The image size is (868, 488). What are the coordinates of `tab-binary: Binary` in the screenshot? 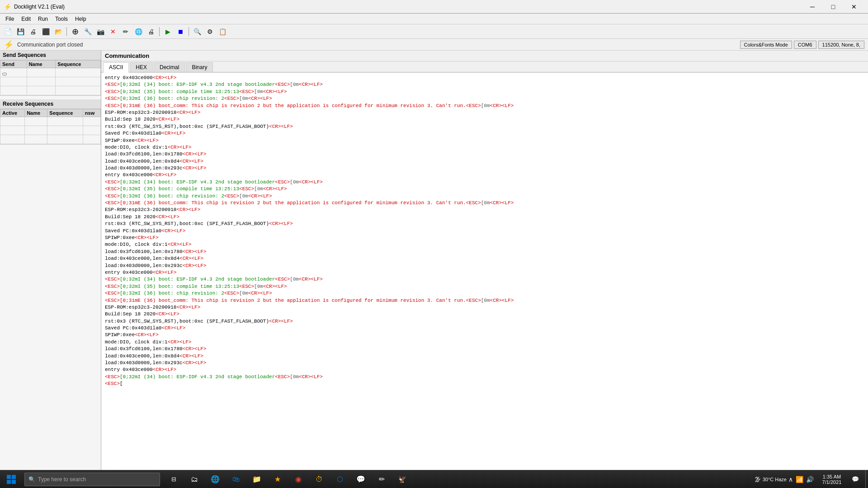 It's located at (199, 67).